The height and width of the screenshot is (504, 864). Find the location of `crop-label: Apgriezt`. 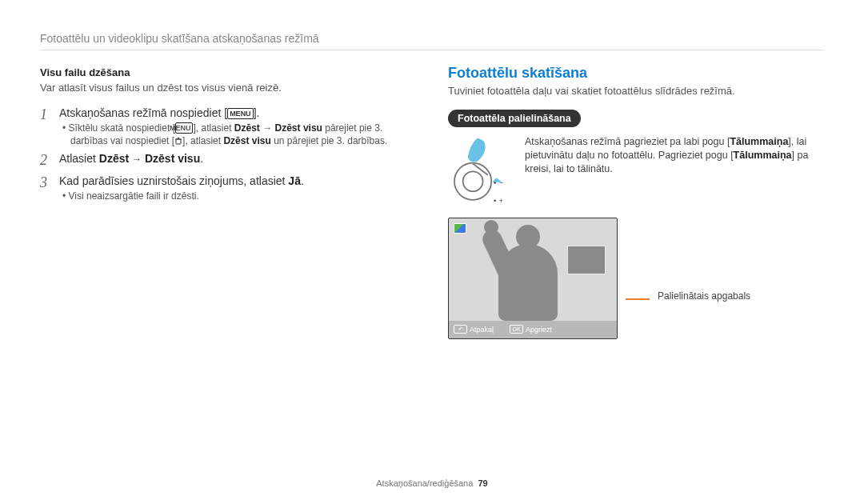

crop-label: Apgriezt is located at coordinates (539, 330).